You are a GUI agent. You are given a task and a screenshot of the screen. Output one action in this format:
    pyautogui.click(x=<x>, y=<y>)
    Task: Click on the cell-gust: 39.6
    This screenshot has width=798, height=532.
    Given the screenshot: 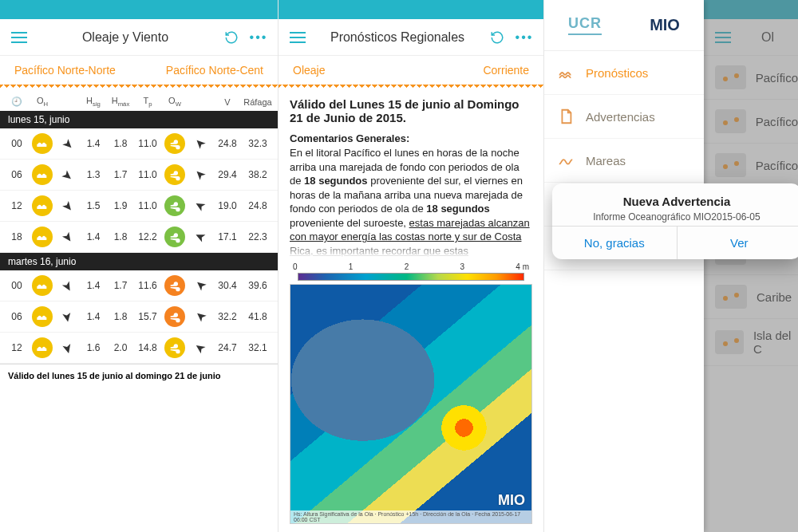 What is the action you would take?
    pyautogui.click(x=258, y=286)
    